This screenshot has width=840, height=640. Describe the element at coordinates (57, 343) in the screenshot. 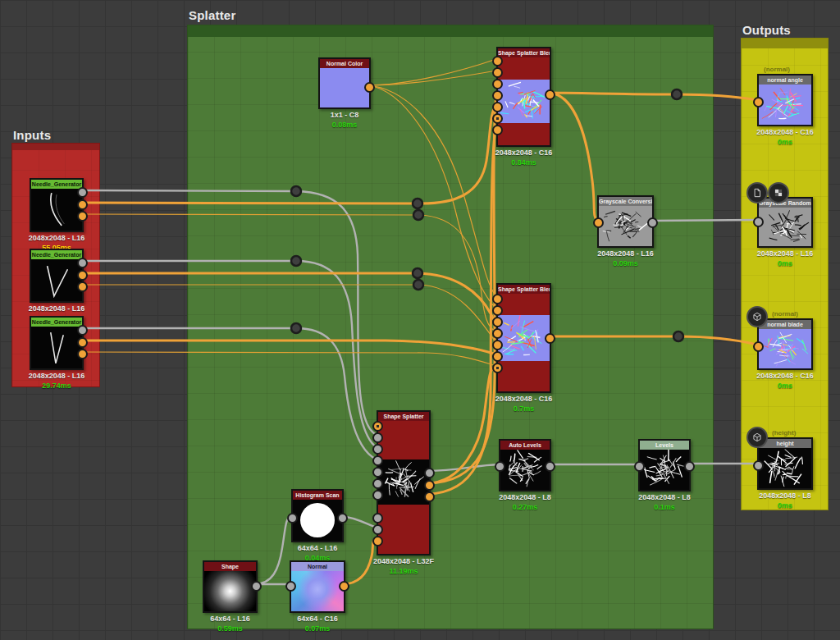

I see `node-needle-generator-3: Needle_Generator 2048x2048 - L16 29.74ms` at that location.